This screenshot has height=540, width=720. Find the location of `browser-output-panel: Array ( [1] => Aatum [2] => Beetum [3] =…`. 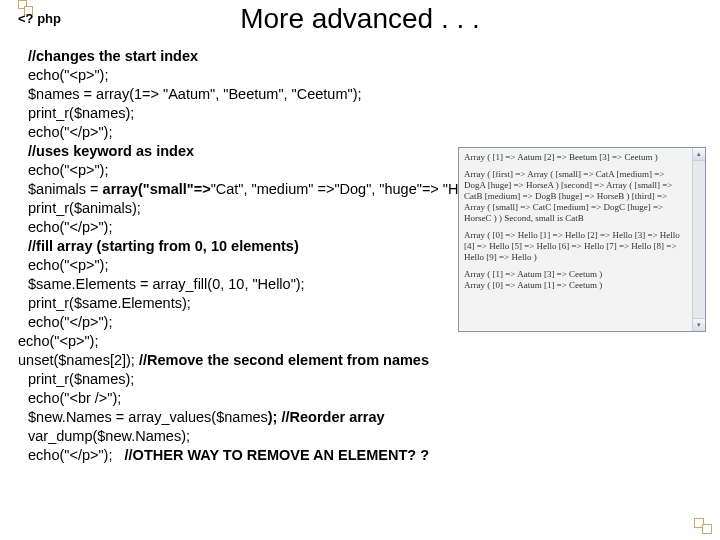

browser-output-panel: Array ( [1] => Aatum [2] => Beetum [3] =… is located at coordinates (582, 240).